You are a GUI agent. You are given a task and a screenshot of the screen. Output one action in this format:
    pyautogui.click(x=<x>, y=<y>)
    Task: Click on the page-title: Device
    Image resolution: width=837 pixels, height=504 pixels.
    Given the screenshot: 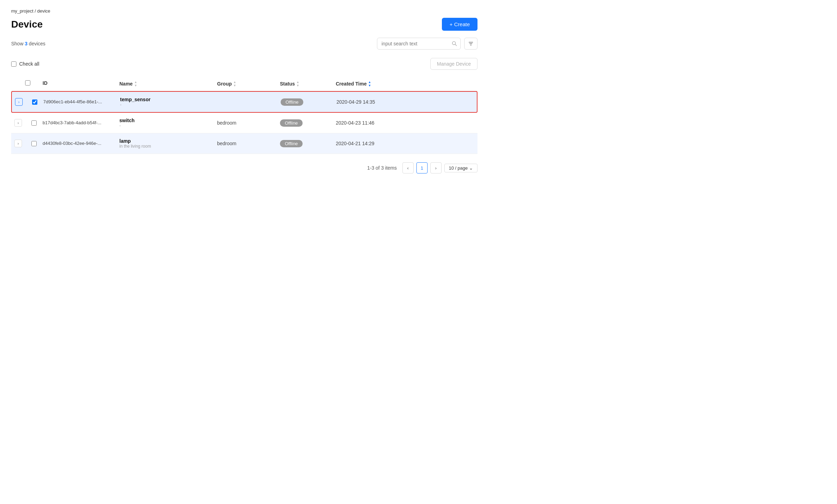 What is the action you would take?
    pyautogui.click(x=27, y=24)
    